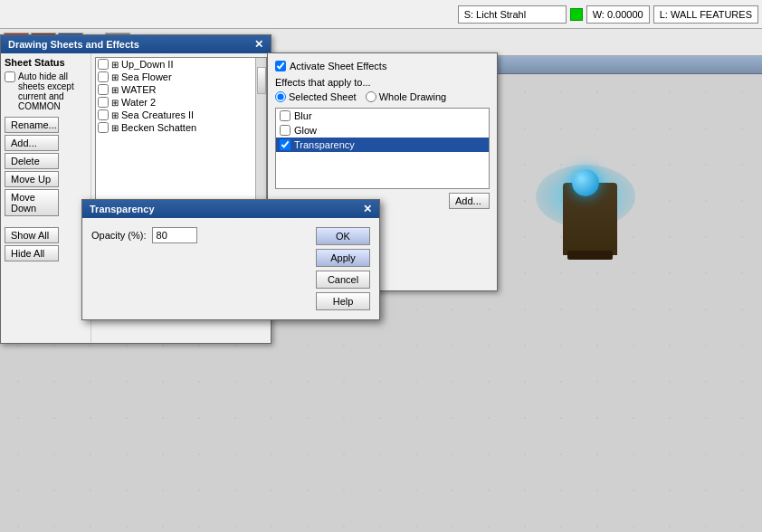 The image size is (762, 532). Describe the element at coordinates (285, 116) in the screenshot. I see `blur-checkbox` at that location.